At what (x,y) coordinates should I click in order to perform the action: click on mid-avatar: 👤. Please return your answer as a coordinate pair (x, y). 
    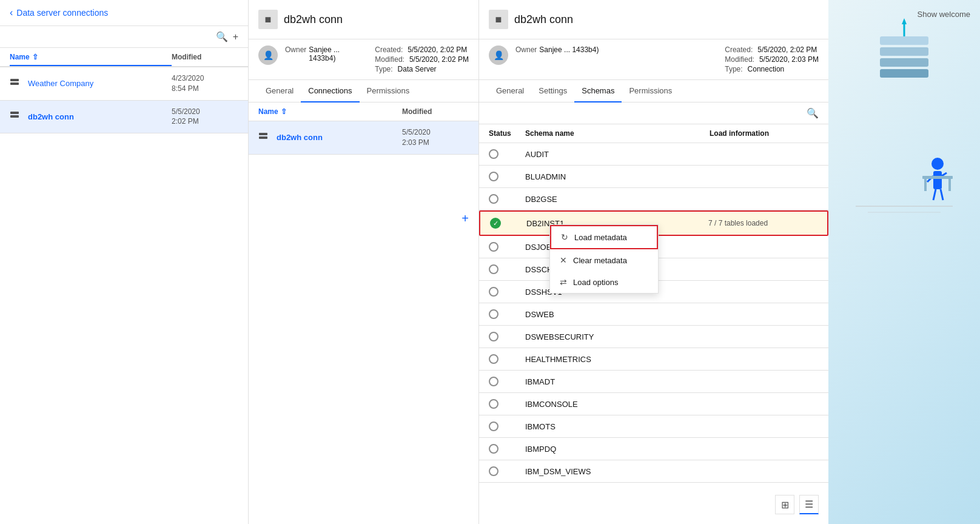
    Looking at the image, I should click on (268, 55).